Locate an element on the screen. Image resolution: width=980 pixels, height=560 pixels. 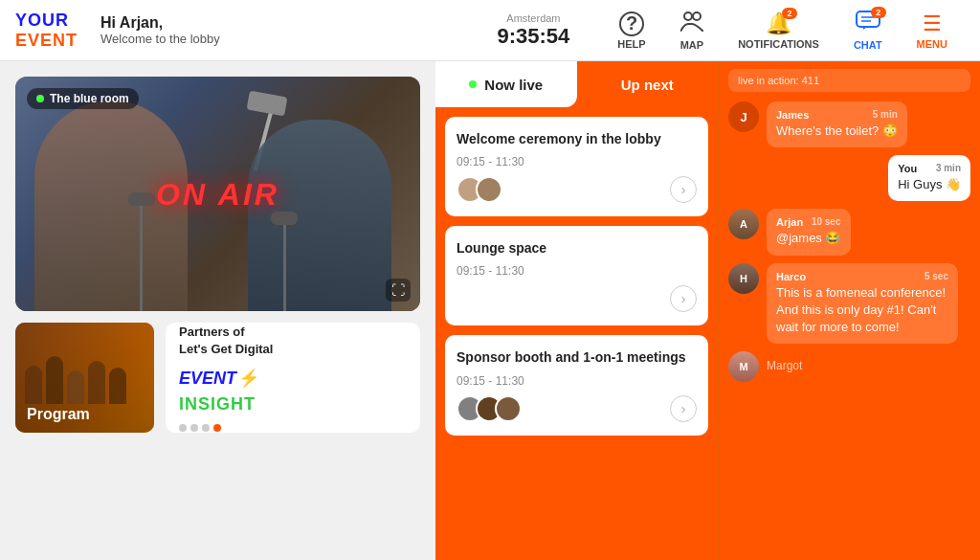
clock-city: Amsterdam is located at coordinates (534, 18).